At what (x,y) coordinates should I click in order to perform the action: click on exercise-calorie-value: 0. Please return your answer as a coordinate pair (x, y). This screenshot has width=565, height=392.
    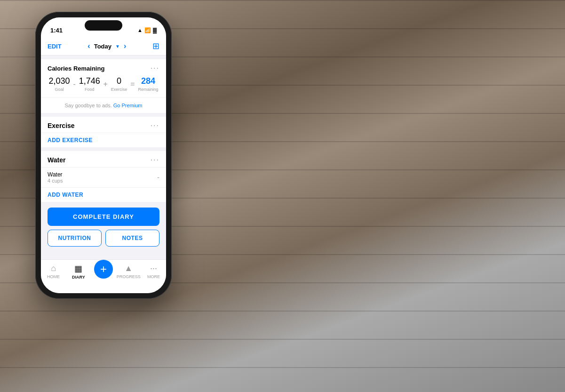
    Looking at the image, I should click on (119, 81).